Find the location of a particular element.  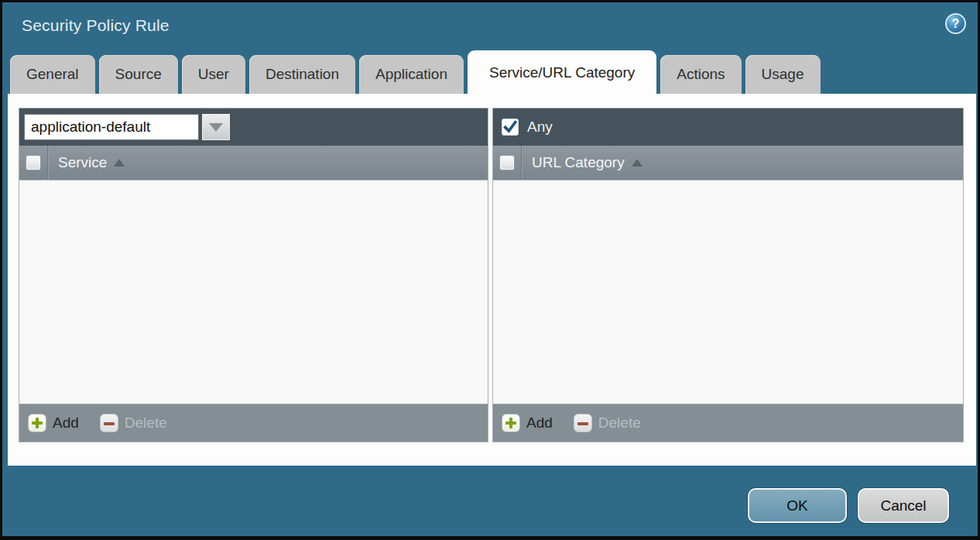

check-icon is located at coordinates (510, 127).